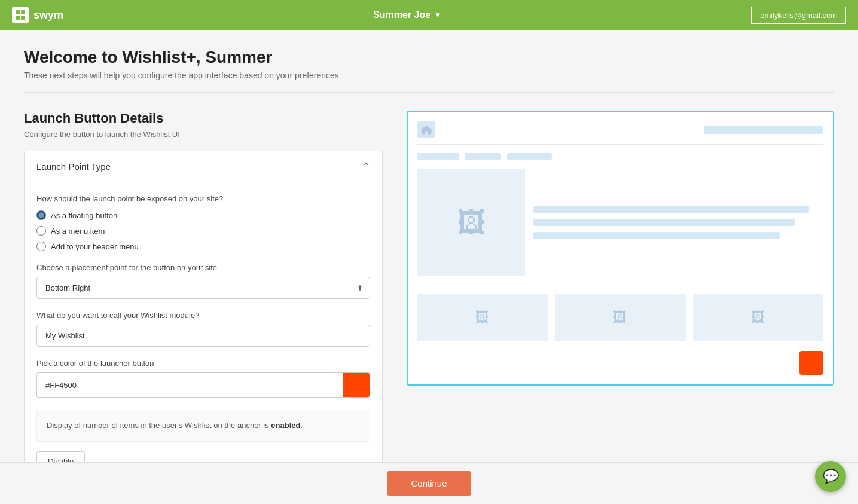 Image resolution: width=858 pixels, height=504 pixels. Describe the element at coordinates (621, 317) in the screenshot. I see `preview-bottom-row: 🖼 🖼 🖼` at that location.